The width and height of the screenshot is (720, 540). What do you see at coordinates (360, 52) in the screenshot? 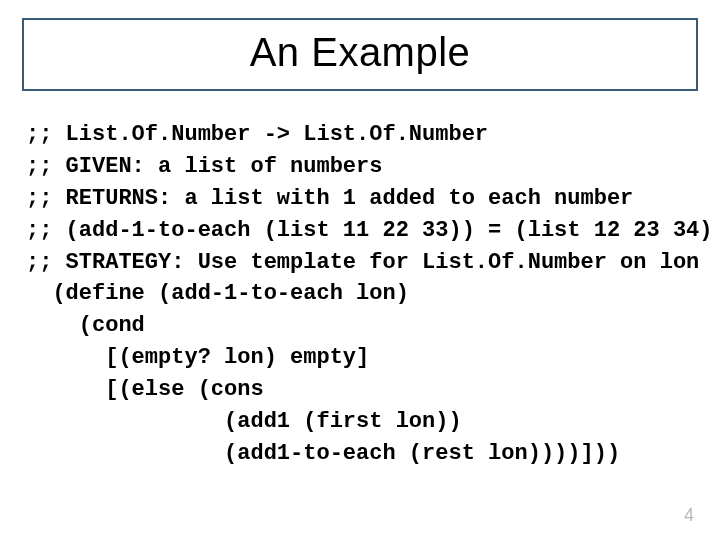
I see `slide-title: An Example` at bounding box center [360, 52].